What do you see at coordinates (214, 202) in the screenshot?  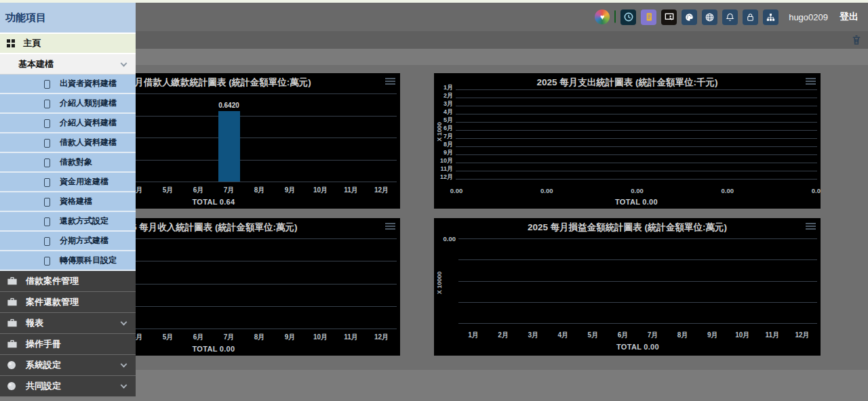 I see `chart-total-label: TOTAL 0.64` at bounding box center [214, 202].